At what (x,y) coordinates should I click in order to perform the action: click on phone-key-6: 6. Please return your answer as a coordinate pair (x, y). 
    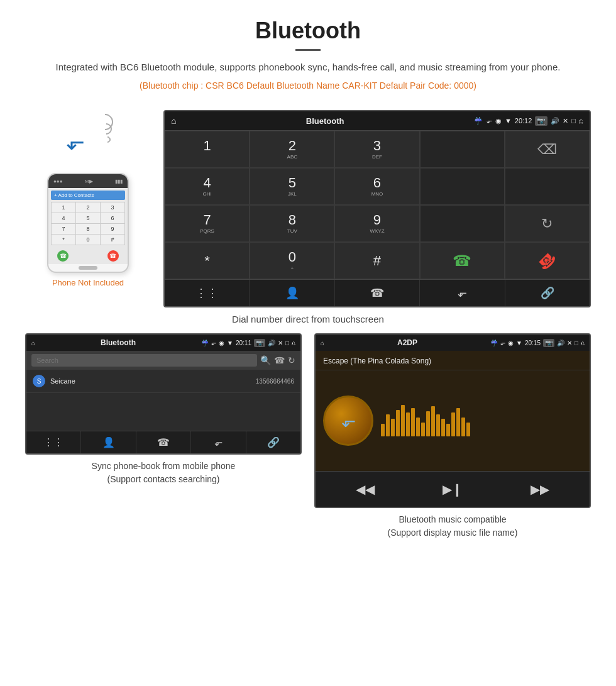
    Looking at the image, I should click on (113, 218).